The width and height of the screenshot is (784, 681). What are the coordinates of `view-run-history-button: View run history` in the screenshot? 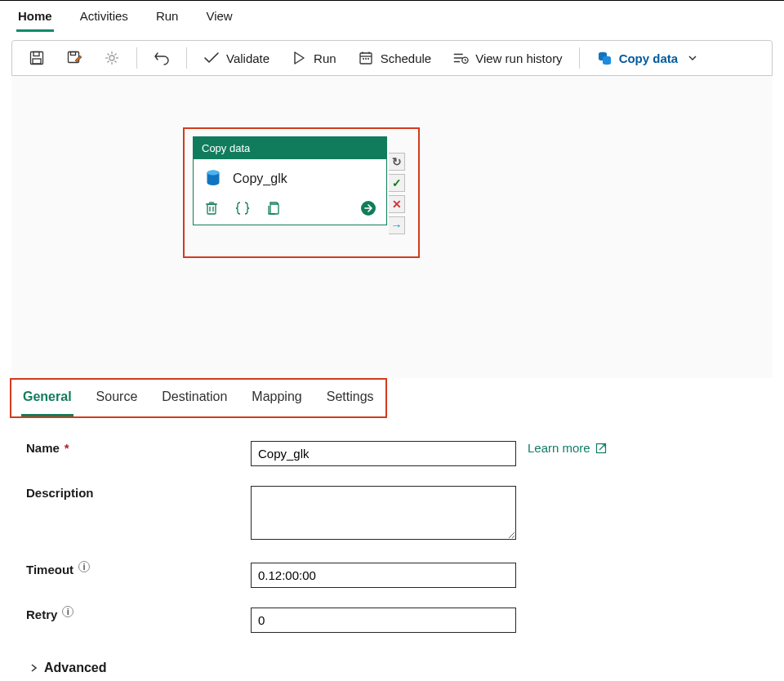 It's located at (507, 58).